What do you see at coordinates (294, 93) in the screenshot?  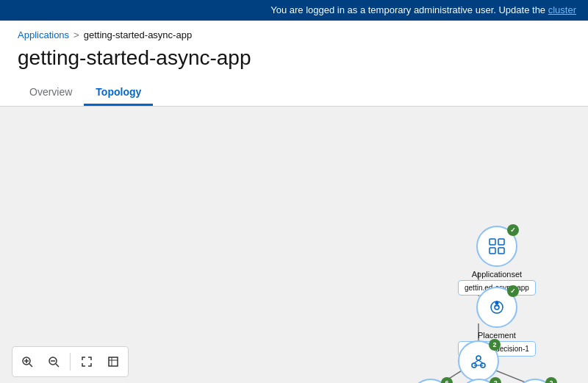 I see `tabs: Overview Topology` at bounding box center [294, 93].